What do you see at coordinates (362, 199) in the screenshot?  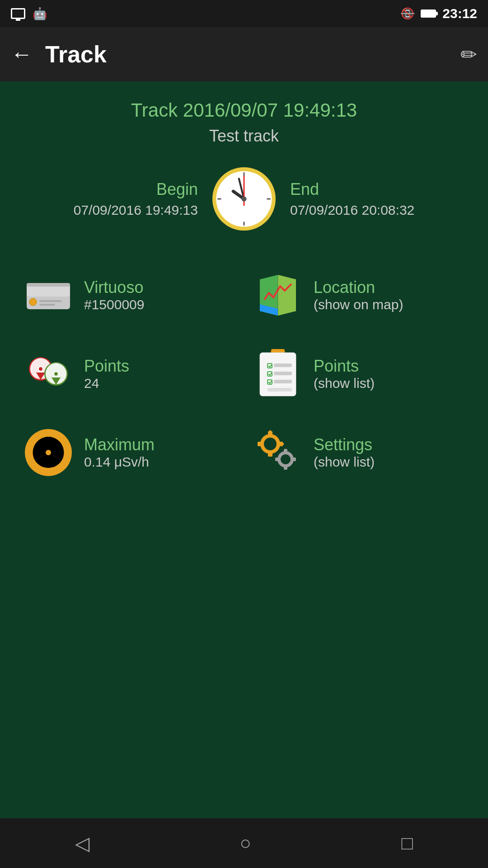 I see `end-time-section: End 07/09/2016 20:08:32` at bounding box center [362, 199].